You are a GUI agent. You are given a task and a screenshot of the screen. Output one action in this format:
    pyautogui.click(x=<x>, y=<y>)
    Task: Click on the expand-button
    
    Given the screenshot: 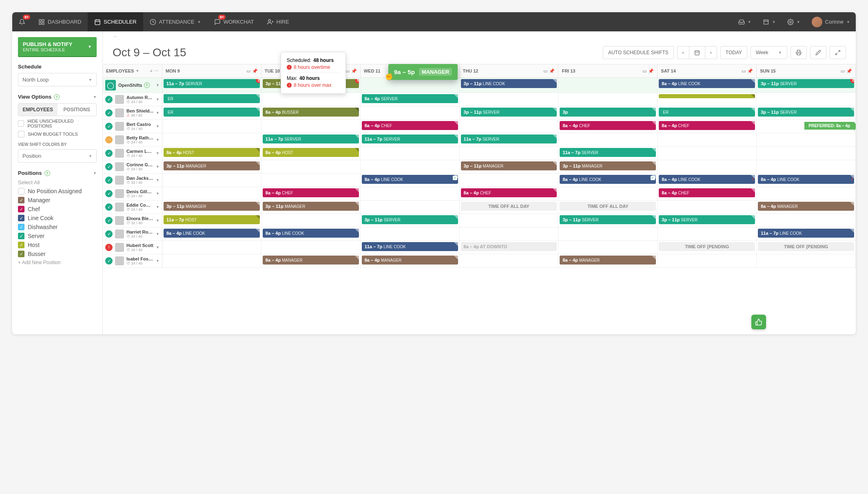 What is the action you would take?
    pyautogui.click(x=838, y=53)
    